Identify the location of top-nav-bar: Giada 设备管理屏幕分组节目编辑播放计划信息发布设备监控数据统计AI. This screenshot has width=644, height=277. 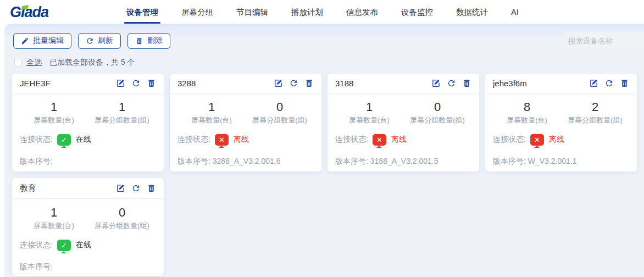
(322, 12).